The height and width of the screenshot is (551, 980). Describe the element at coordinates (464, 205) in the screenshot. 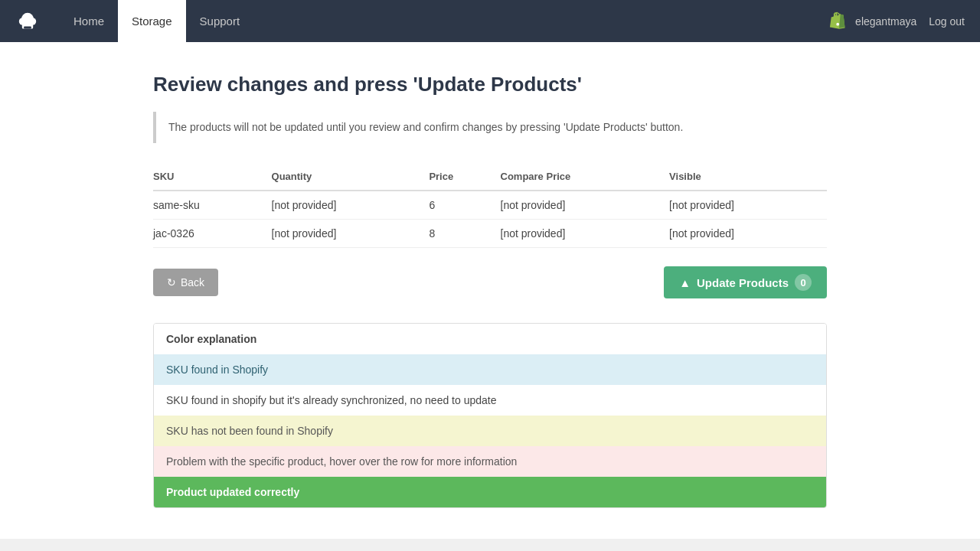

I see `cell-price: 6` at that location.